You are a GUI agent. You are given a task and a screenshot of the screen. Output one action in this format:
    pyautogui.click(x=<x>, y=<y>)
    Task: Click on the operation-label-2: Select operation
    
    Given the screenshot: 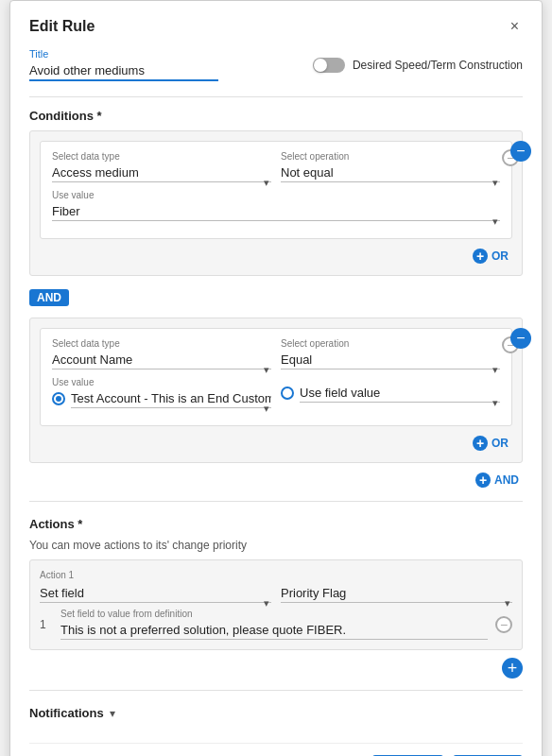 What is the action you would take?
    pyautogui.click(x=390, y=344)
    